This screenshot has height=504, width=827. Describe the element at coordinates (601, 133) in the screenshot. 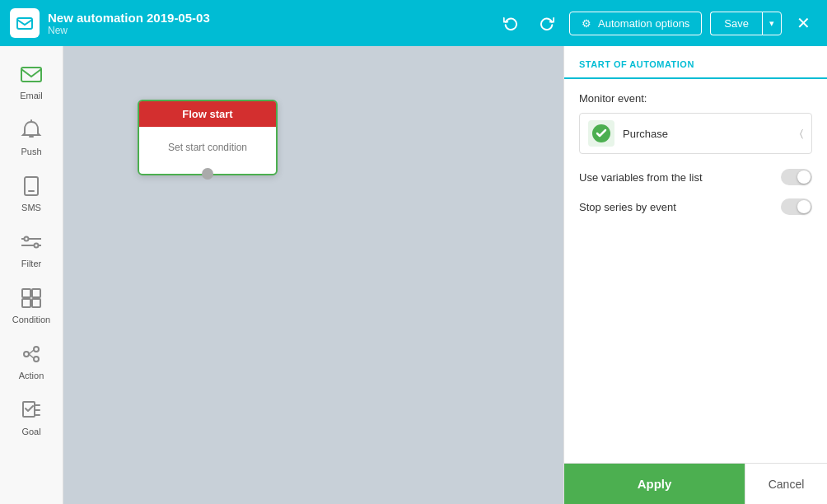

I see `event-purchase-icon` at that location.